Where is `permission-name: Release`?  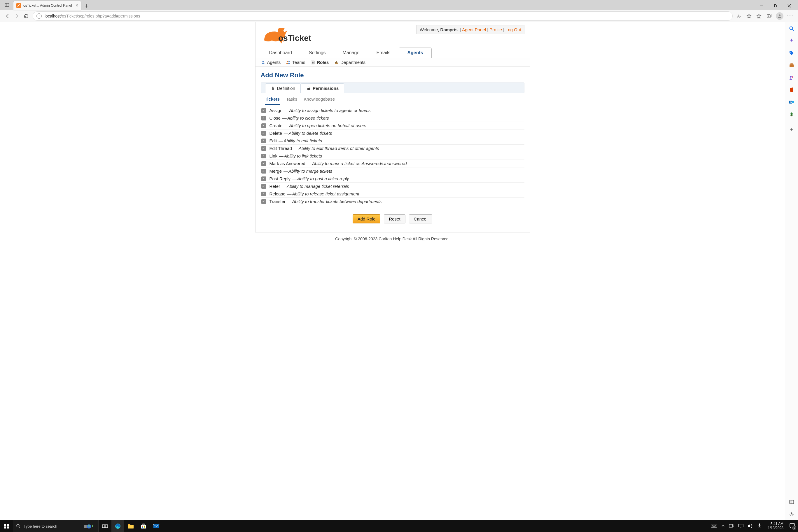
permission-name: Release is located at coordinates (278, 194).